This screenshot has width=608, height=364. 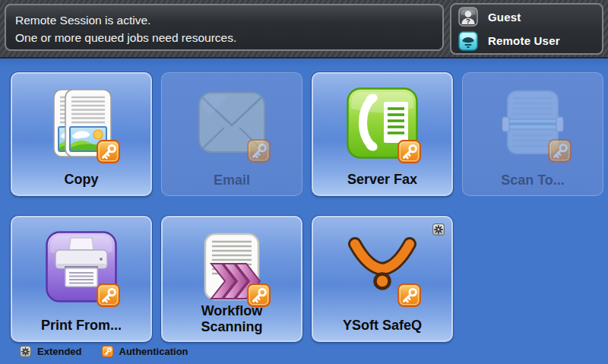 What do you see at coordinates (232, 319) in the screenshot?
I see `tile-label: Workflow Scanning` at bounding box center [232, 319].